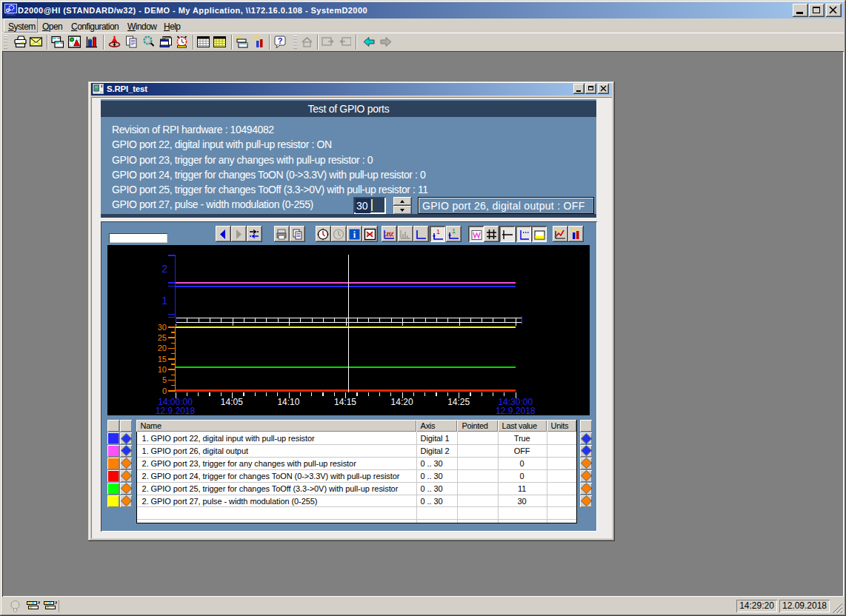 This screenshot has width=846, height=616. What do you see at coordinates (232, 402) in the screenshot?
I see `svg-text: 14:05` at bounding box center [232, 402].